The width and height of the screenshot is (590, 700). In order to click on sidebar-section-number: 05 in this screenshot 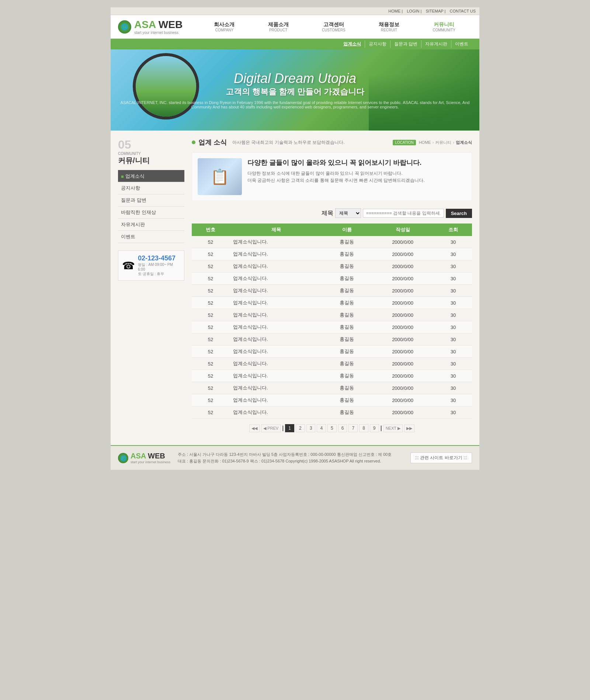, I will do `click(151, 145)`.